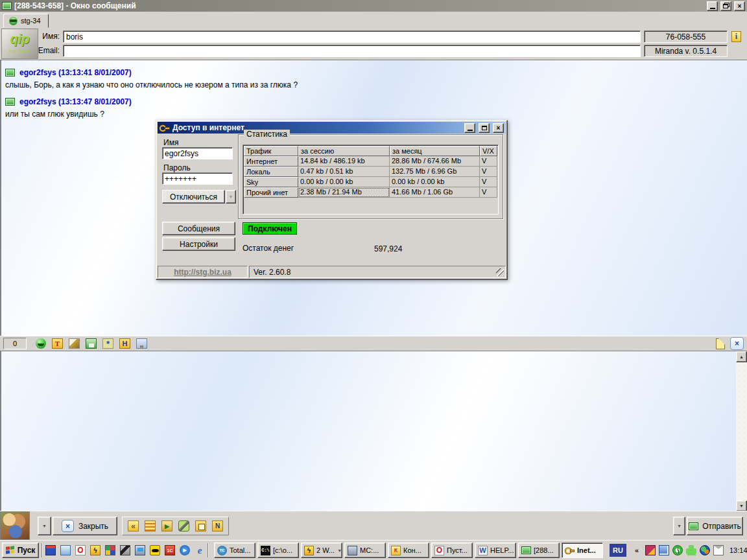 Image resolution: width=747 pixels, height=560 pixels. What do you see at coordinates (434, 192) in the screenshot?
I see `table-cell: 41.66 Mb / 1.06 Gb` at bounding box center [434, 192].